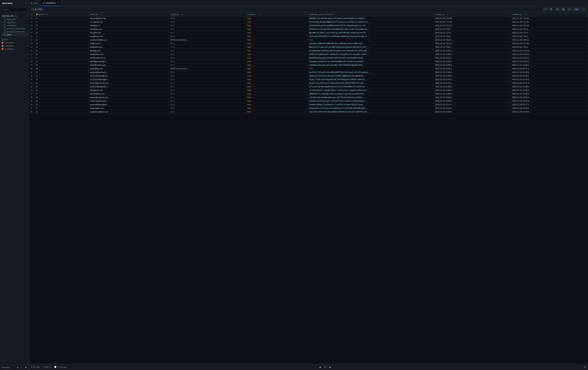  Describe the element at coordinates (472, 15) in the screenshot. I see `column-header-created_at: created_at...⇅` at that location.